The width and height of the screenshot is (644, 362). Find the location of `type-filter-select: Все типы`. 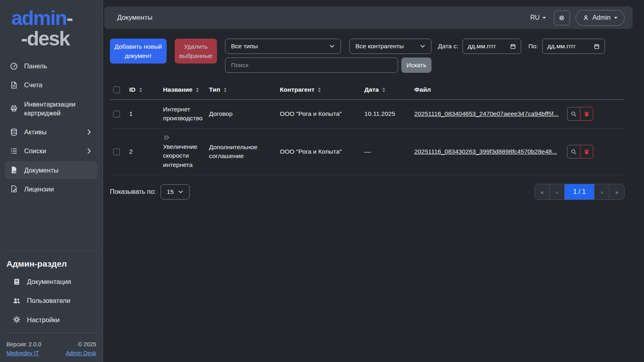

type-filter-select: Все типы is located at coordinates (283, 46).